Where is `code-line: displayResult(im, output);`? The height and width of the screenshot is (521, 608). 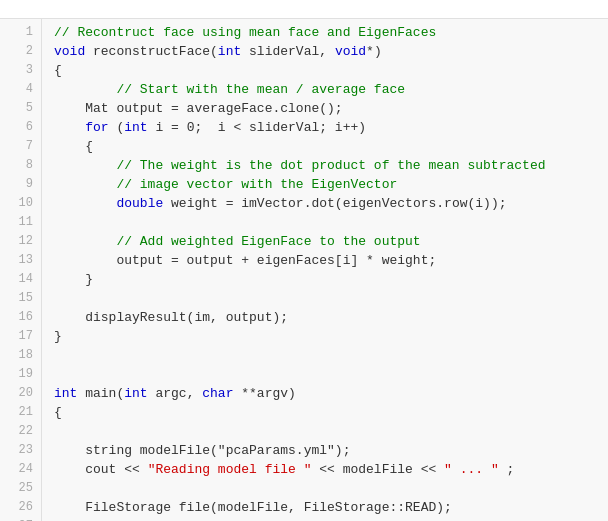
code-line: displayResult(im, output); is located at coordinates (331, 318).